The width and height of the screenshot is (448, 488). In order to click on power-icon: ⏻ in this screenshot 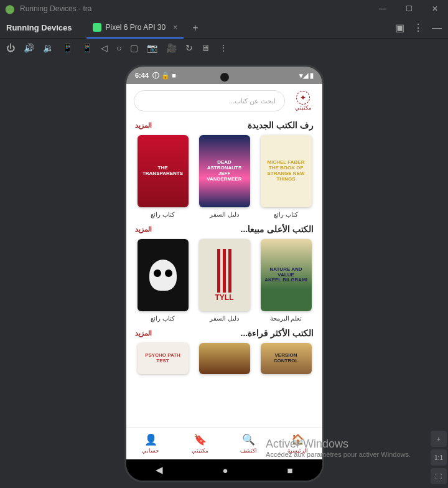, I will do `click(11, 48)`.